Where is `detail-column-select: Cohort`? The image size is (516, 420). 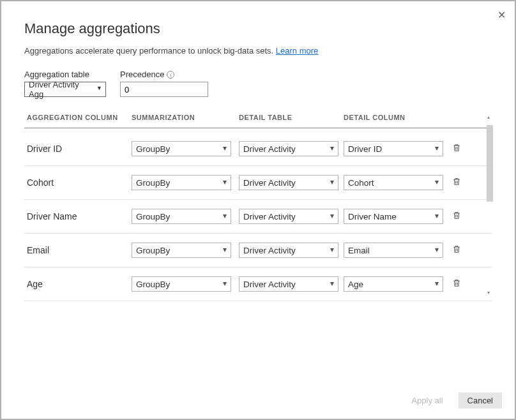 detail-column-select: Cohort is located at coordinates (393, 183).